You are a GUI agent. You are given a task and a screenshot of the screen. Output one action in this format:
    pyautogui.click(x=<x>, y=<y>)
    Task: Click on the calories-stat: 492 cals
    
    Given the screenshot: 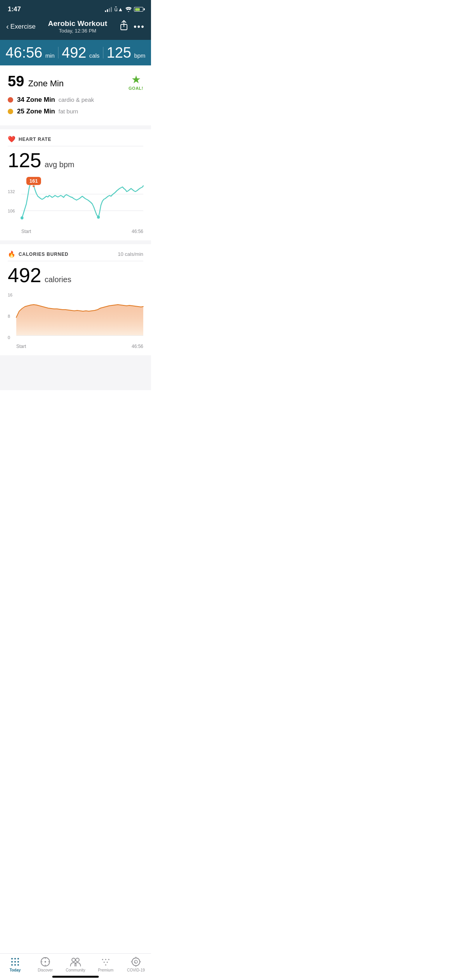 What is the action you would take?
    pyautogui.click(x=81, y=53)
    